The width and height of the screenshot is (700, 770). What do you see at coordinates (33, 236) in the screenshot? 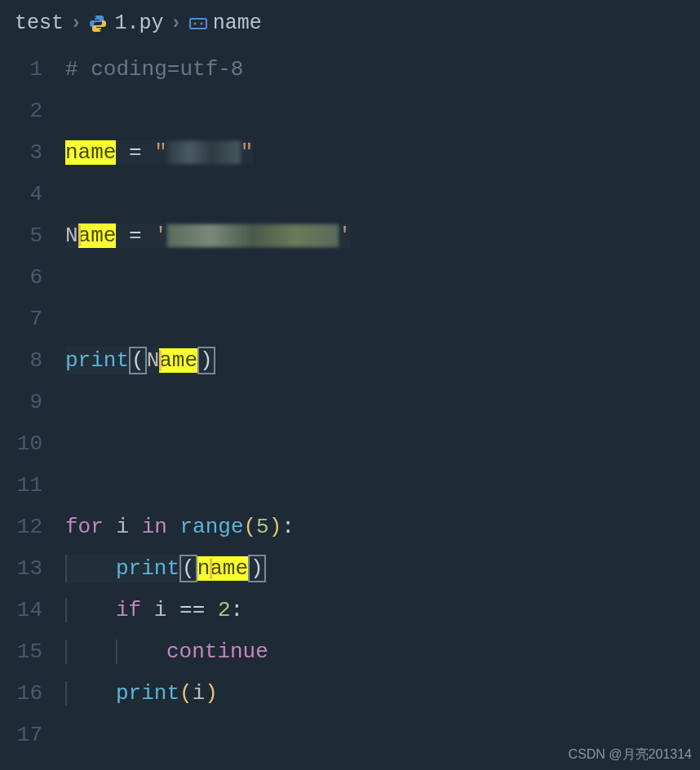
I see `line-number: 5` at bounding box center [33, 236].